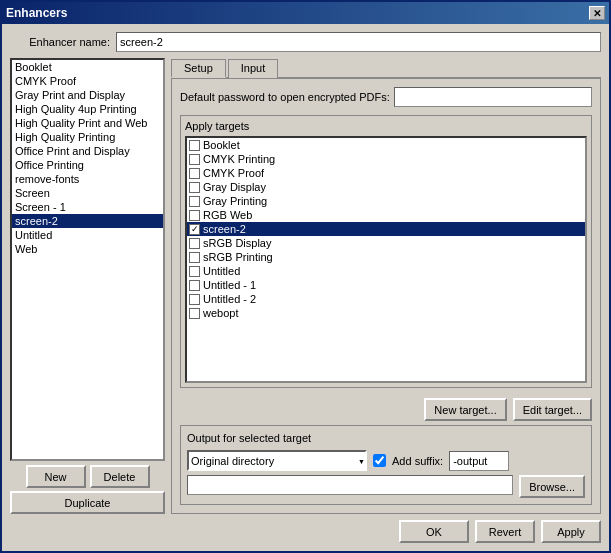 This screenshot has width=611, height=553. What do you see at coordinates (552, 410) in the screenshot?
I see `edit-target-button: Edit target...` at bounding box center [552, 410].